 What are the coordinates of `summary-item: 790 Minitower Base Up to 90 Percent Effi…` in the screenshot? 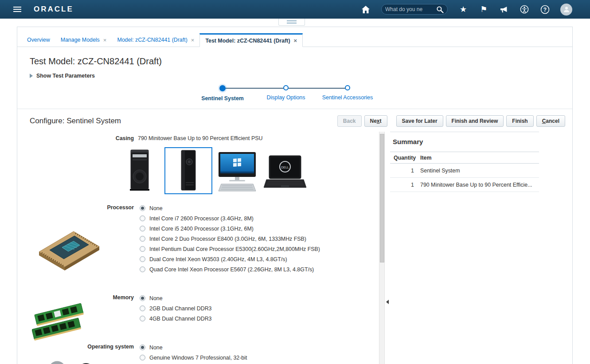 It's located at (478, 185).